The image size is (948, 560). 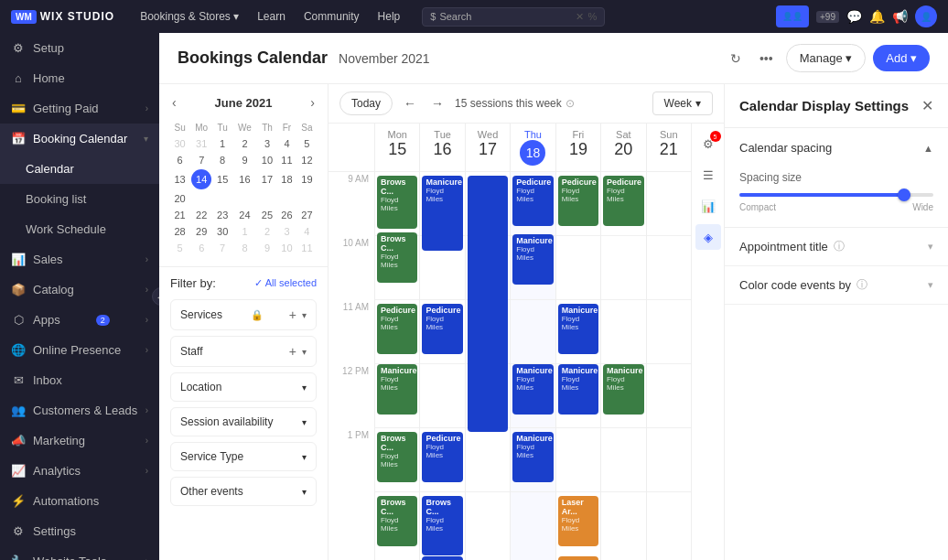 I want to click on color-code-section: Color code events by ⓘ ▾, so click(x=836, y=285).